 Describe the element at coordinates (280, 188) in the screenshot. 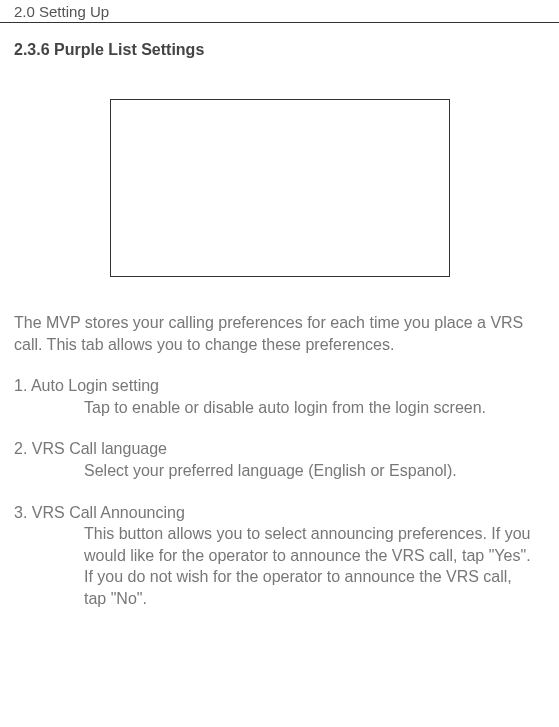

I see `image-placeholder` at that location.